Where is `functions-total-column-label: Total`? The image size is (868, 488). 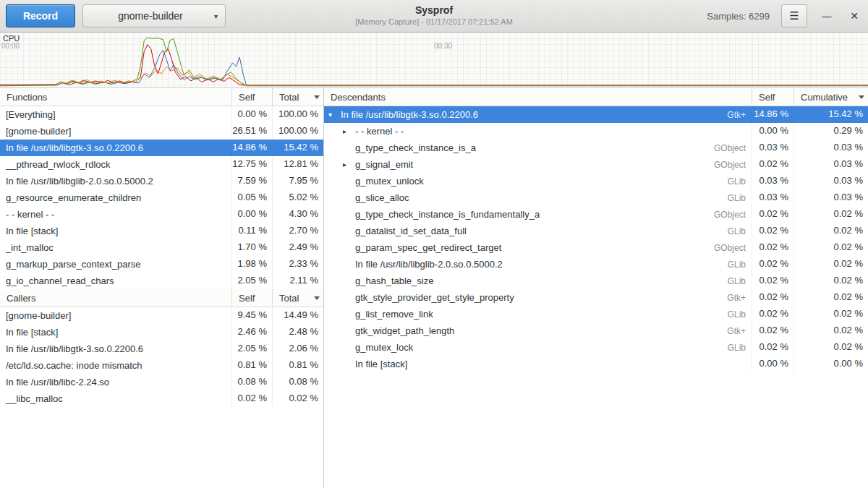 functions-total-column-label: Total is located at coordinates (289, 97).